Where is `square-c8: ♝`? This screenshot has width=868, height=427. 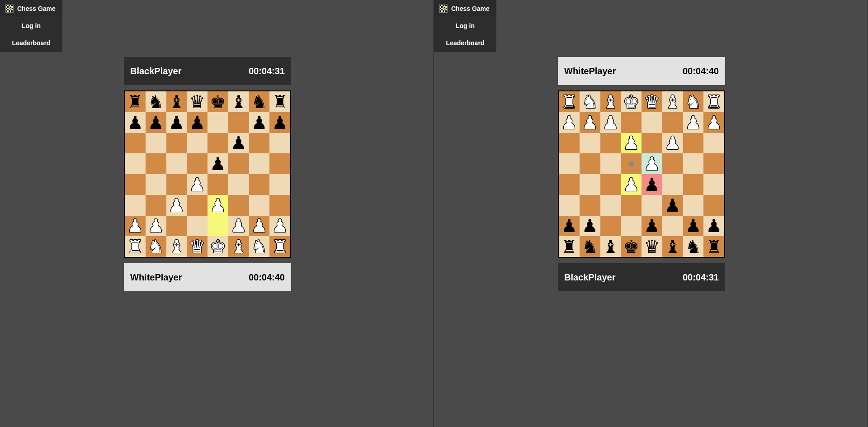
square-c8: ♝ is located at coordinates (177, 102).